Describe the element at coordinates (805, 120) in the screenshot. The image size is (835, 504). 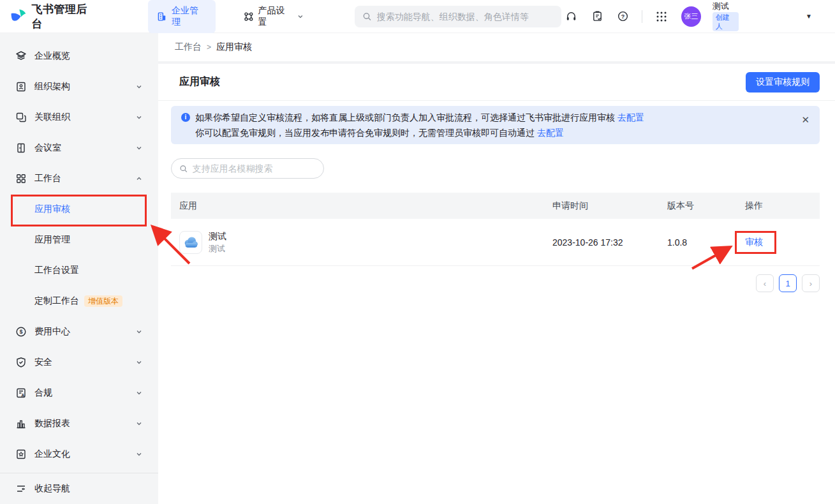
I see `banner-close-icon: ✕` at that location.